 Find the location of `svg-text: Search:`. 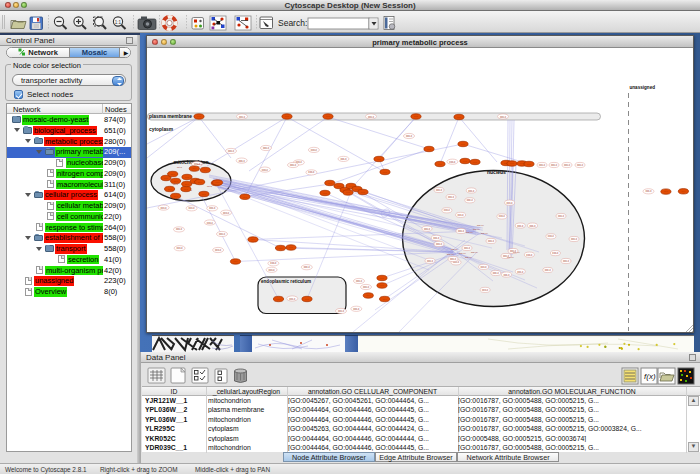

svg-text: Search: is located at coordinates (292, 23).